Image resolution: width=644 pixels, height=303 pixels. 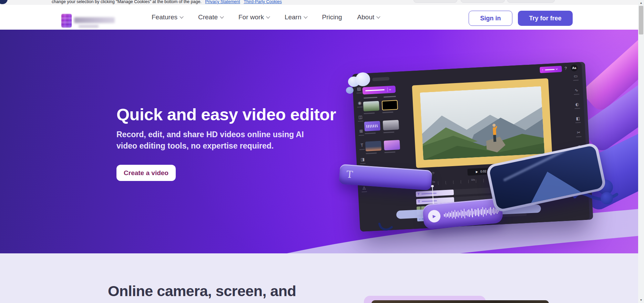 What do you see at coordinates (254, 17) in the screenshot?
I see `nav-menu-item: For work` at bounding box center [254, 17].